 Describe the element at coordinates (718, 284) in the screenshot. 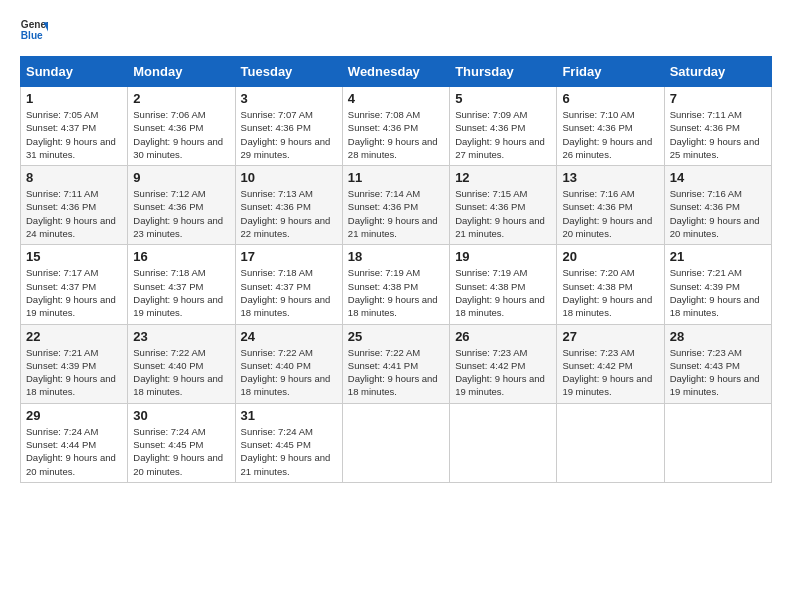

I see `calendar-cell: 21 Sunrise: 7:21 AMSunset: 4:39 PMDaylig…` at that location.